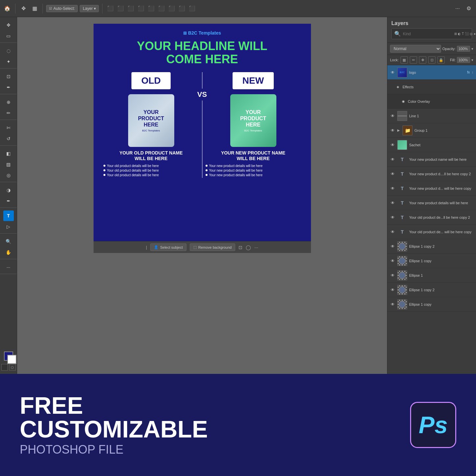 Image resolution: width=476 pixels, height=476 pixels. I want to click on layer-ellipse1: 👁 Ellipse 1, so click(432, 275).